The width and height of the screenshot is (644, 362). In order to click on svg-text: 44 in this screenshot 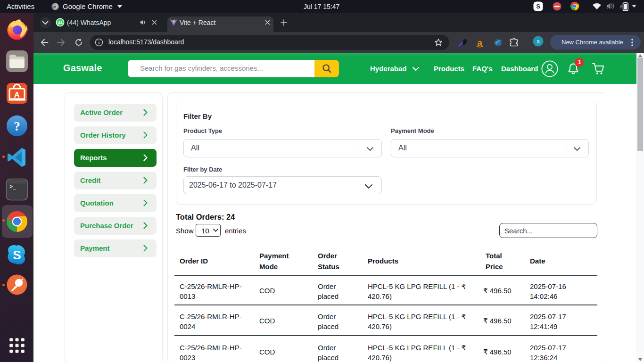, I will do `click(60, 23)`.